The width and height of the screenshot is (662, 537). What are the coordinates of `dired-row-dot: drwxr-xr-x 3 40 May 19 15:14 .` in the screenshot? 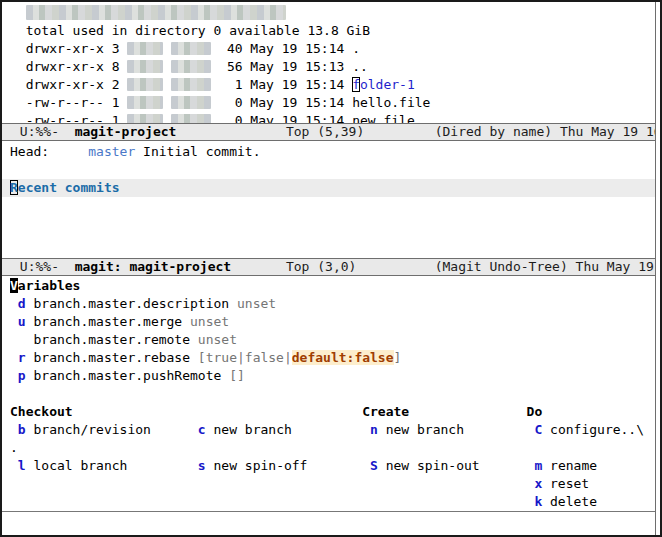 It's located at (328, 49).